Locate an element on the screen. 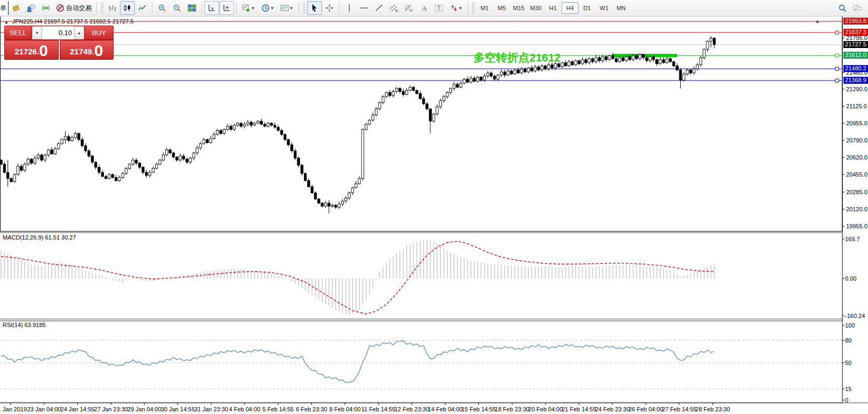 The width and height of the screenshot is (868, 414). rsi-axis-tick: 15 is located at coordinates (848, 389).